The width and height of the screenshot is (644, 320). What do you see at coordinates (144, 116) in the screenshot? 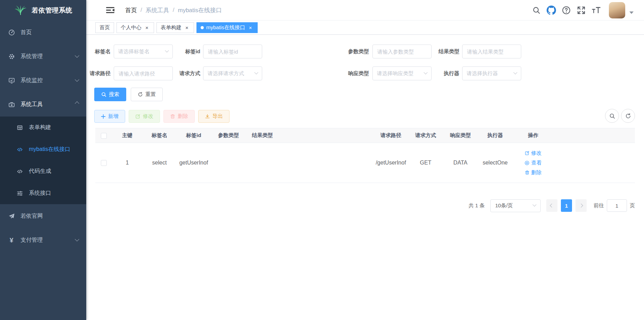
I see `edit-button: 修改` at bounding box center [144, 116].